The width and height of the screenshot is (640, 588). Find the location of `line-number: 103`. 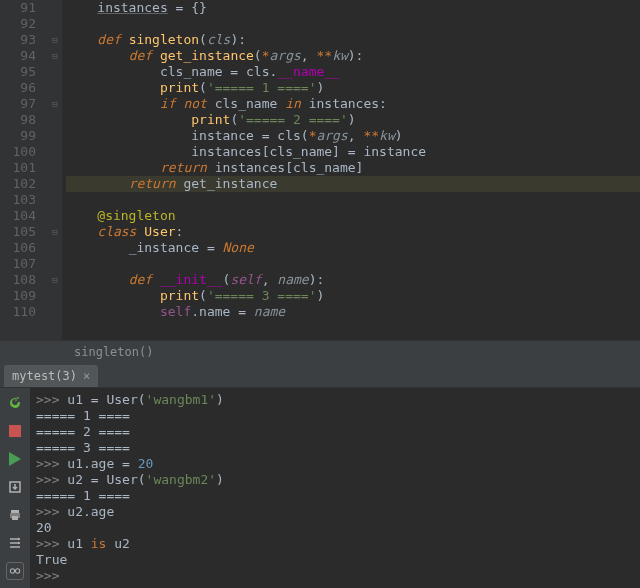

line-number: 103 is located at coordinates (18, 200).